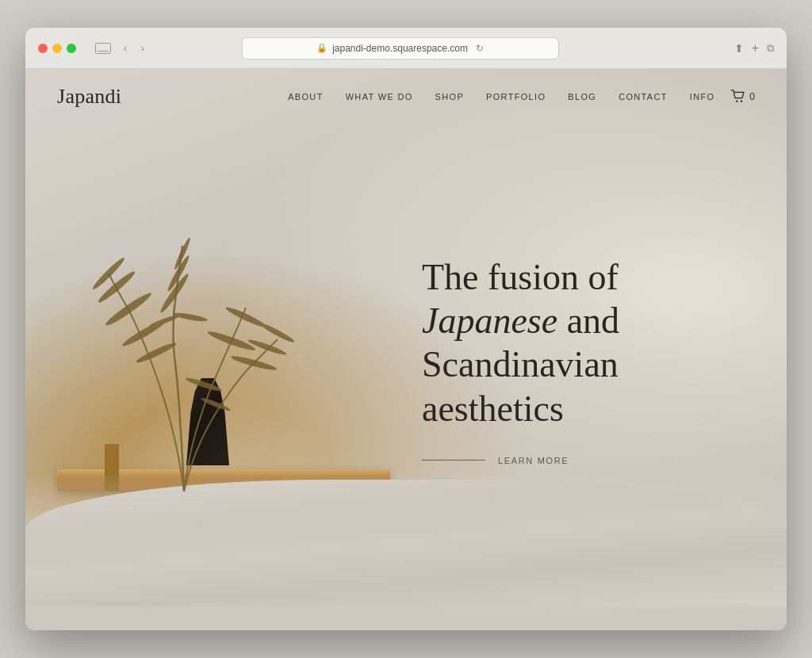 The width and height of the screenshot is (812, 658). What do you see at coordinates (573, 342) in the screenshot?
I see `hero-heading: The fusion of Japanese and Scandinavian …` at bounding box center [573, 342].